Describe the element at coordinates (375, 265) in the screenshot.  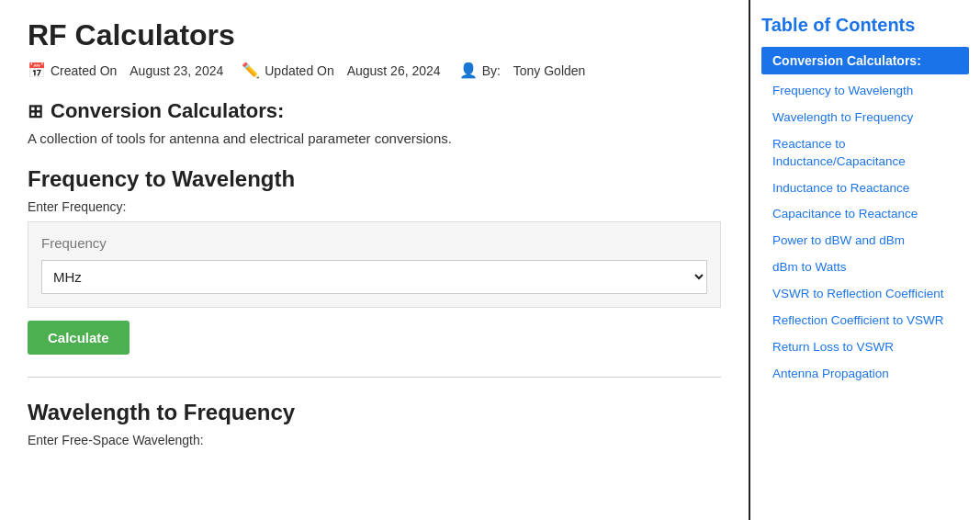
I see `calc1-box: MHz GHz kHz Hz` at that location.